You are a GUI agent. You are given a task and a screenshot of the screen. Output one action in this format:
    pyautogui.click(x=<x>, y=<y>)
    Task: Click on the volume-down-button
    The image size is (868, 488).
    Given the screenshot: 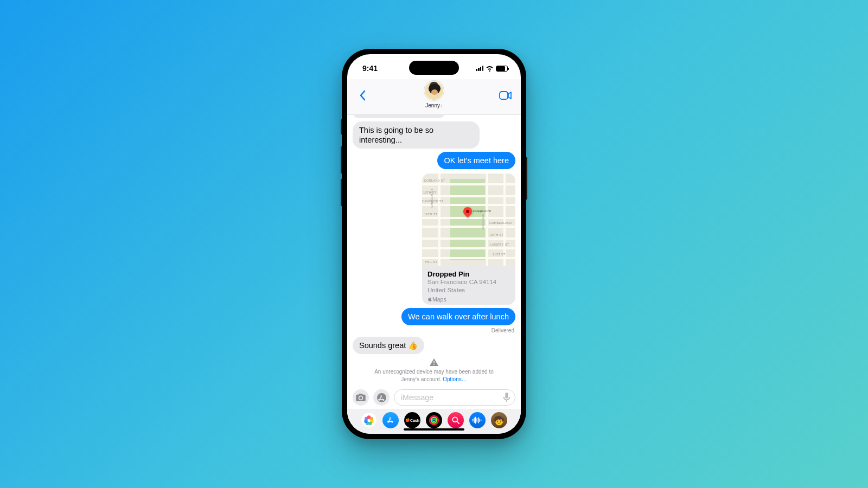 What is the action you would take?
    pyautogui.click(x=342, y=192)
    